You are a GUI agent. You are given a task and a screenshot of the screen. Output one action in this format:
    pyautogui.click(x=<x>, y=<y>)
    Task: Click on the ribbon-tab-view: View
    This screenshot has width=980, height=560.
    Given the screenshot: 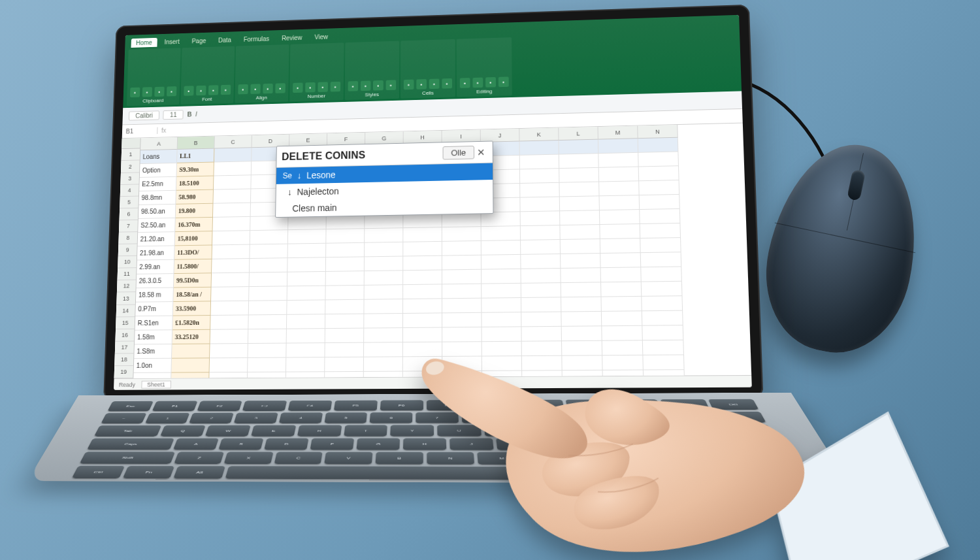 What is the action you would take?
    pyautogui.click(x=321, y=37)
    